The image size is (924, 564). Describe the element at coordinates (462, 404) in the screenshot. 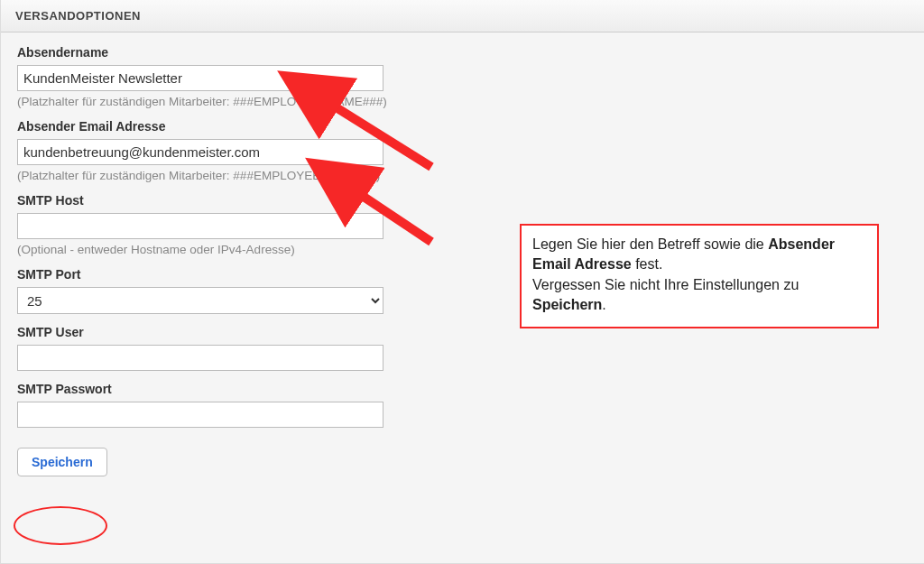

I see `field-smtp-password: SMTP Passwort` at that location.